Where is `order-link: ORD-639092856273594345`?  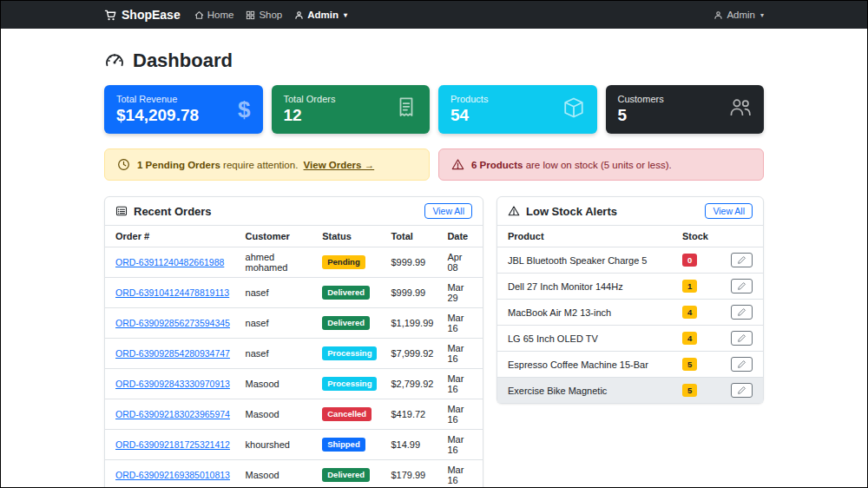
order-link: ORD-639092856273594345 is located at coordinates (173, 323).